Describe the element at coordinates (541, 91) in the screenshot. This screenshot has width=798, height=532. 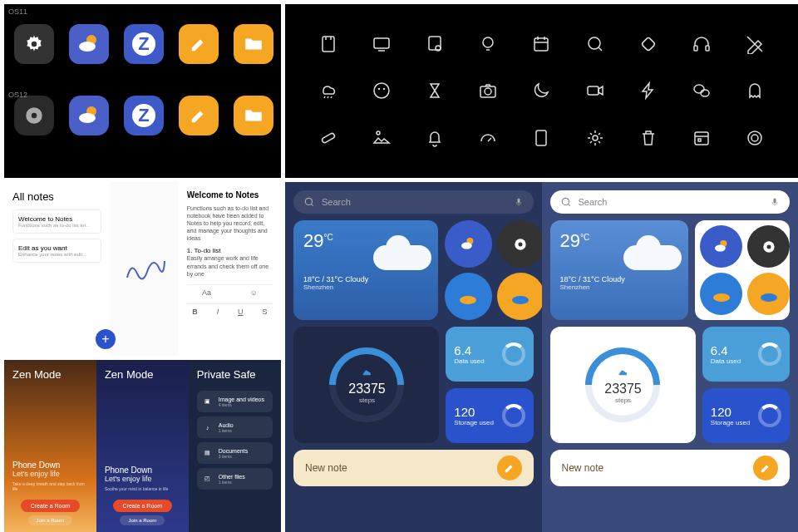
I see `moon-icon` at that location.